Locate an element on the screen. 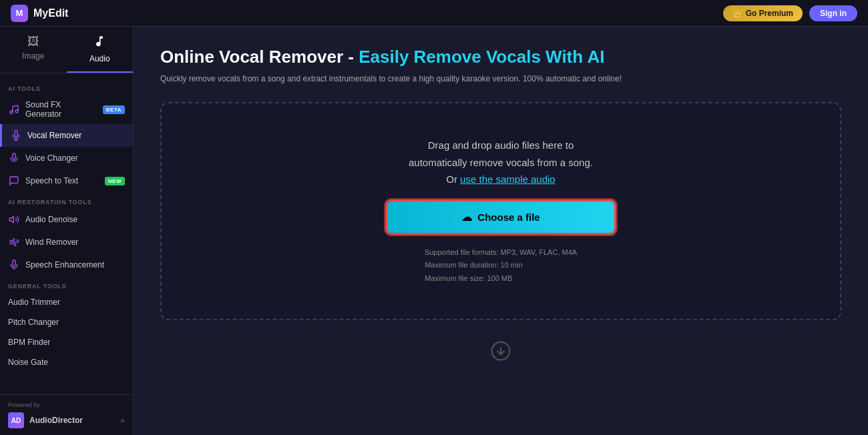 This screenshot has width=868, height=435. page-title-highlight: Easily Remove Vocals With AI is located at coordinates (481, 57).